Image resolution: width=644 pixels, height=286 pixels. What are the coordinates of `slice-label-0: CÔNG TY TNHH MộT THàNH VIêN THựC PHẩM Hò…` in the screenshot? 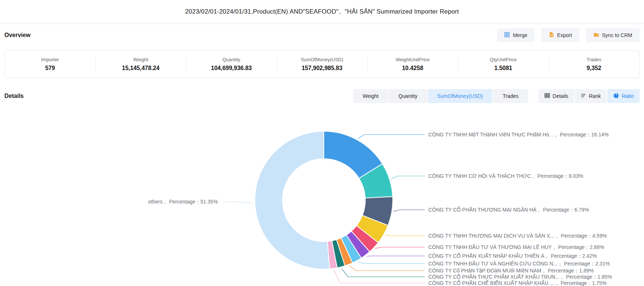 It's located at (519, 135).